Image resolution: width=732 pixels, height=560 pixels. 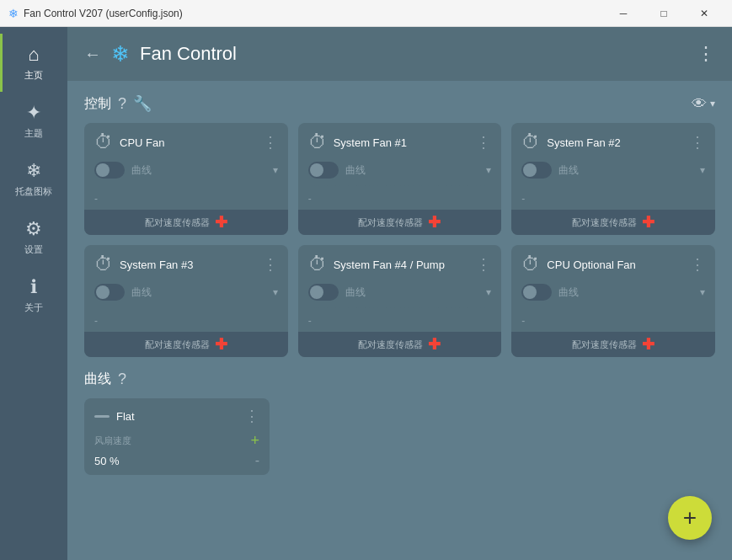 I want to click on sidebar-item-settings: ⚙ 设置, so click(x=34, y=237).